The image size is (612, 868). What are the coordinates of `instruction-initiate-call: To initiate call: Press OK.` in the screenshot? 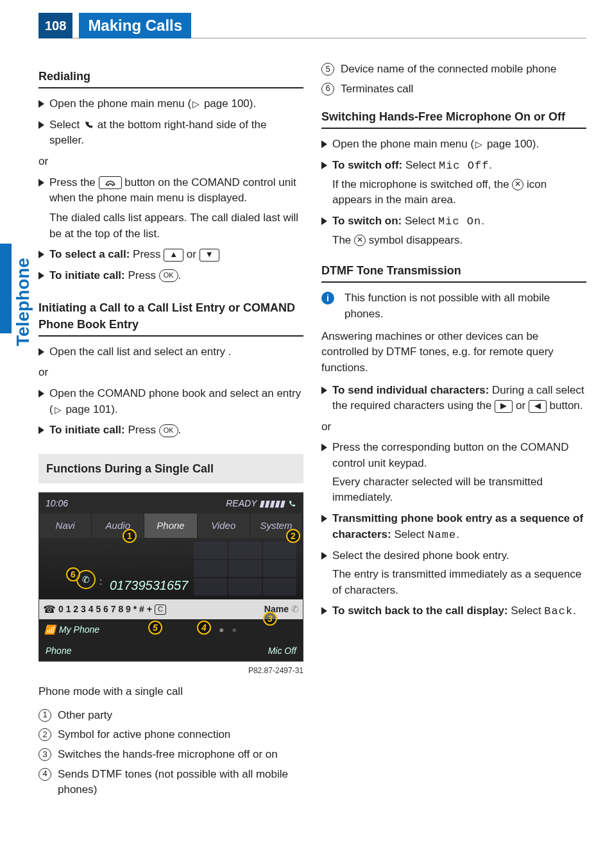 It's located at (171, 276).